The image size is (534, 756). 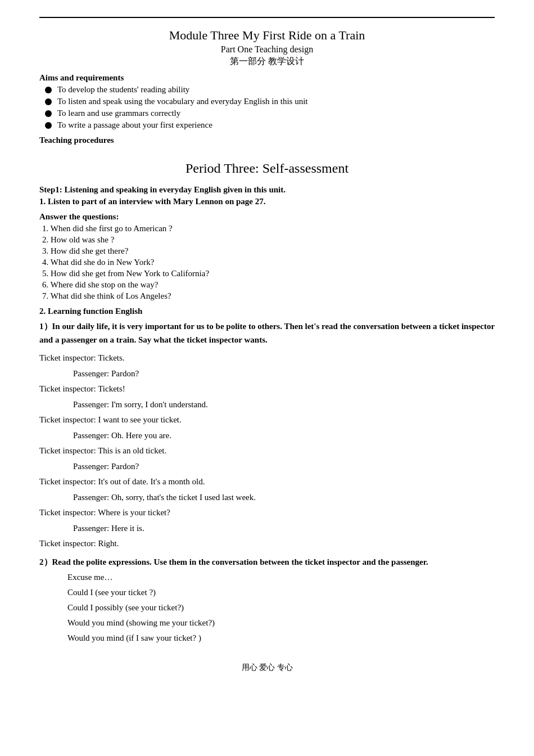 What do you see at coordinates (269, 251) in the screenshot?
I see `list-item: 3. How did she get there?` at bounding box center [269, 251].